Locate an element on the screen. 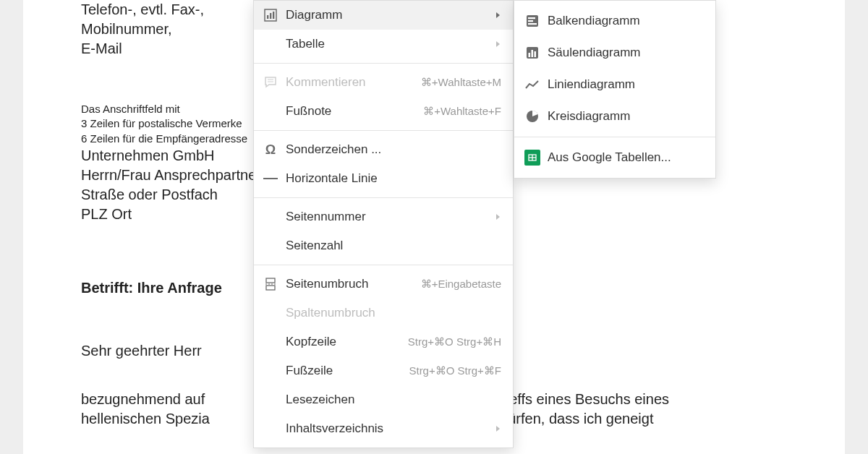  horizontal-line-icon is located at coordinates (271, 179).